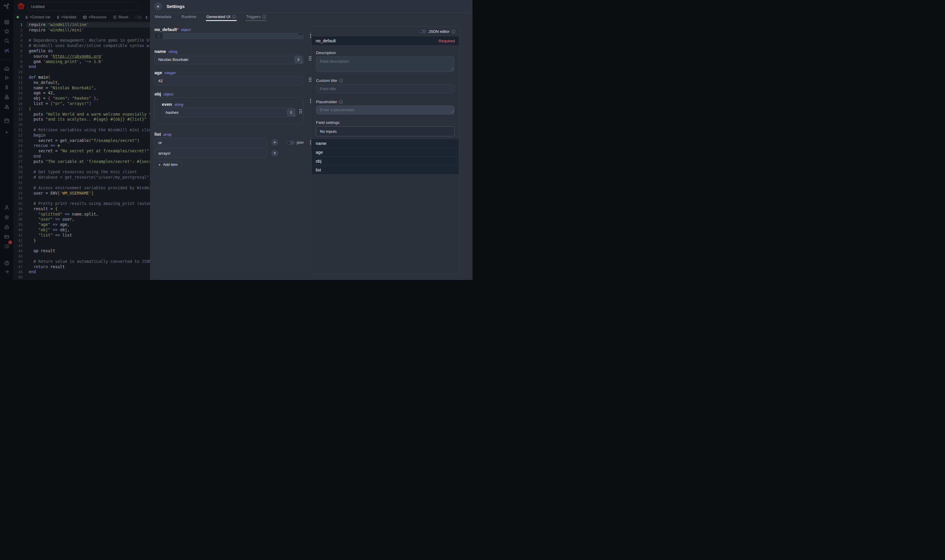  Describe the element at coordinates (256, 17) in the screenshot. I see `tab-triggers: Triggers` at that location.